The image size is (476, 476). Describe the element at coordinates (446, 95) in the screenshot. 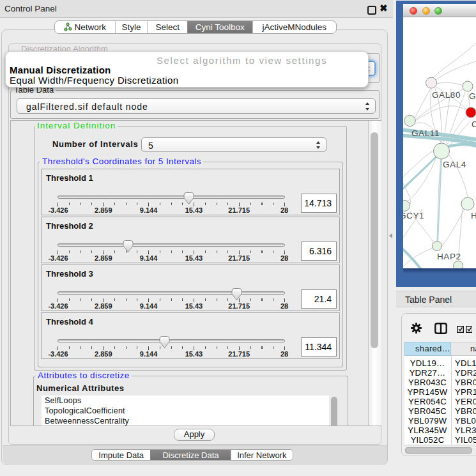

I see `svg-text: GAL80` at that location.